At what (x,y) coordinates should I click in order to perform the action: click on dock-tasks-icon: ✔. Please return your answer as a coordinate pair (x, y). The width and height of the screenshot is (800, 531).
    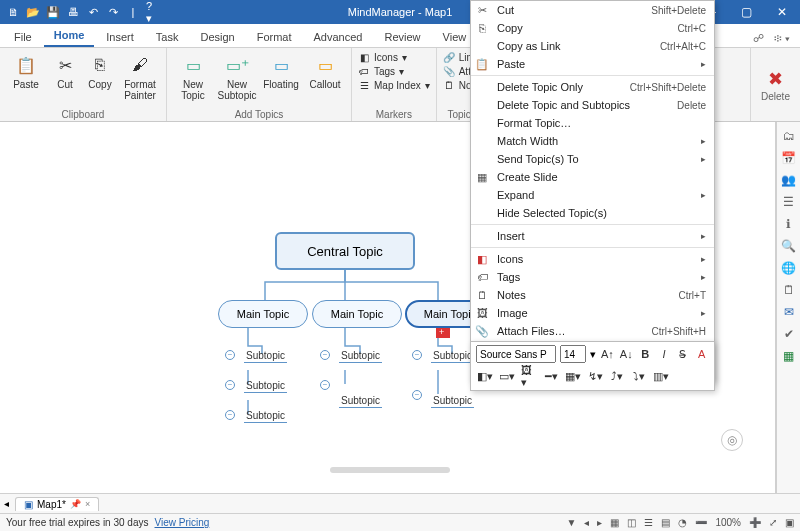
    Looking at the image, I should click on (789, 334).